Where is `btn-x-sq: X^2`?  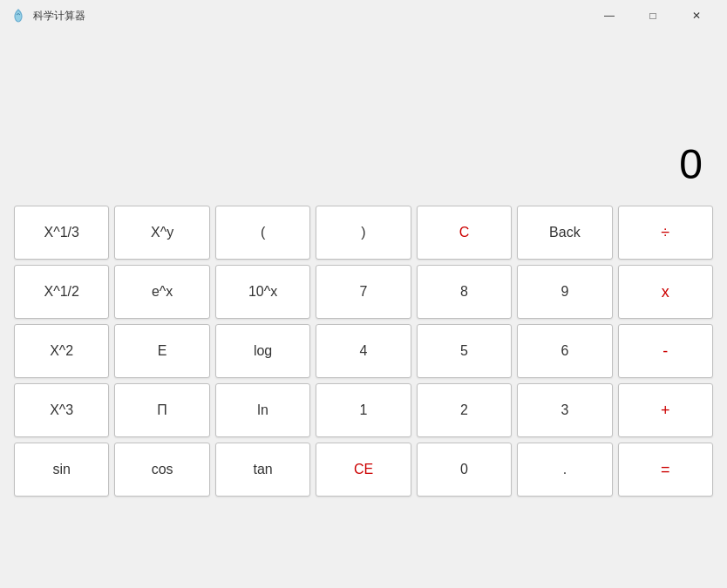 btn-x-sq: X^2 is located at coordinates (61, 351).